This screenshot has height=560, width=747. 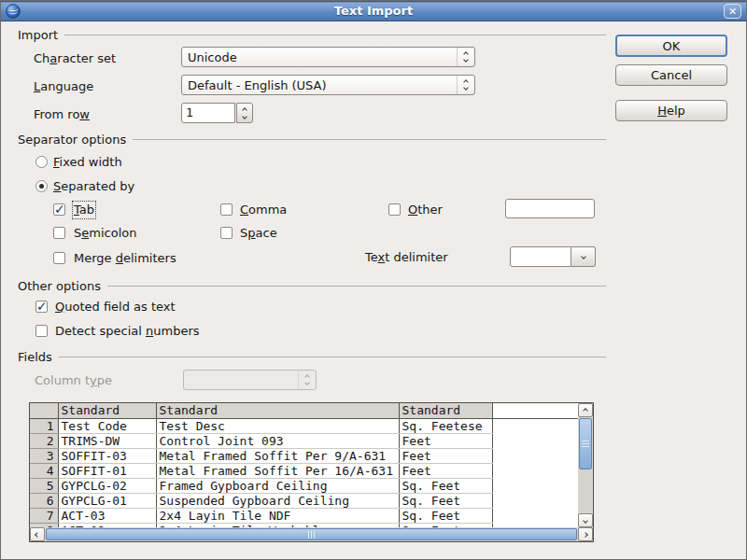 What do you see at coordinates (585, 534) in the screenshot?
I see `scroll-right-button` at bounding box center [585, 534].